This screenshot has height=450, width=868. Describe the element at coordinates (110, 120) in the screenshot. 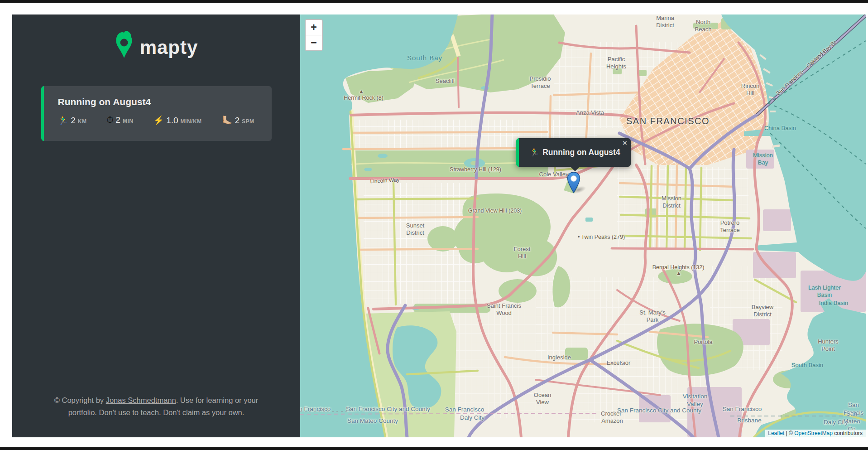

I see `stat-icon: ⏱` at that location.